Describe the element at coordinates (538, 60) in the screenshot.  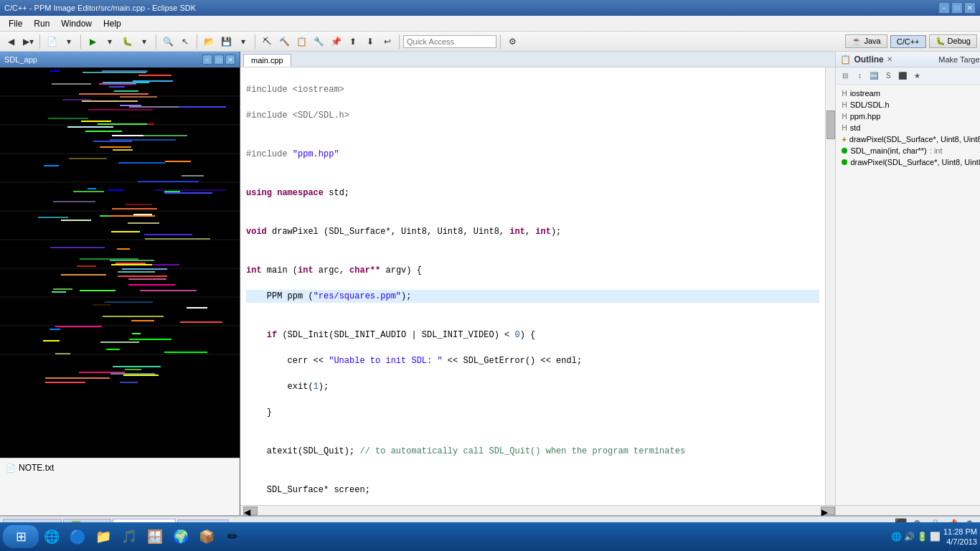
I see `editor-tabs: main.cpp` at that location.